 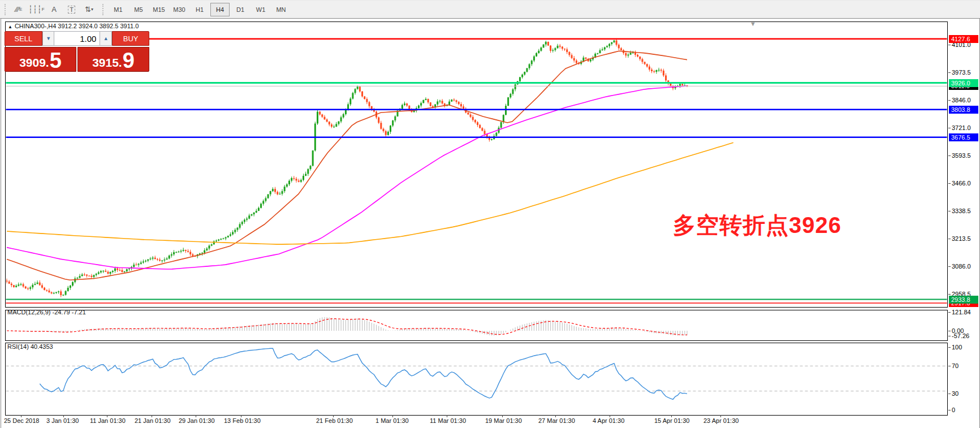 What do you see at coordinates (131, 38) in the screenshot?
I see `buy-button: BUY` at bounding box center [131, 38].